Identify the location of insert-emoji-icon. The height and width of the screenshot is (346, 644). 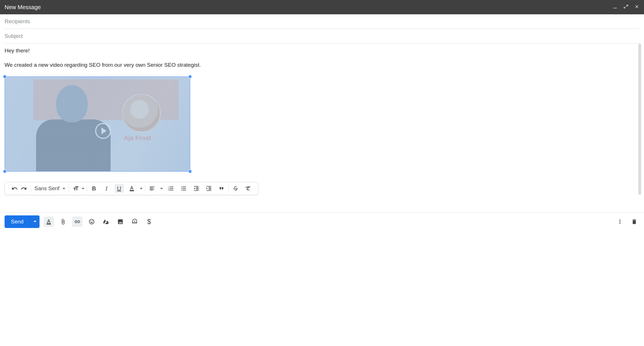
(92, 222).